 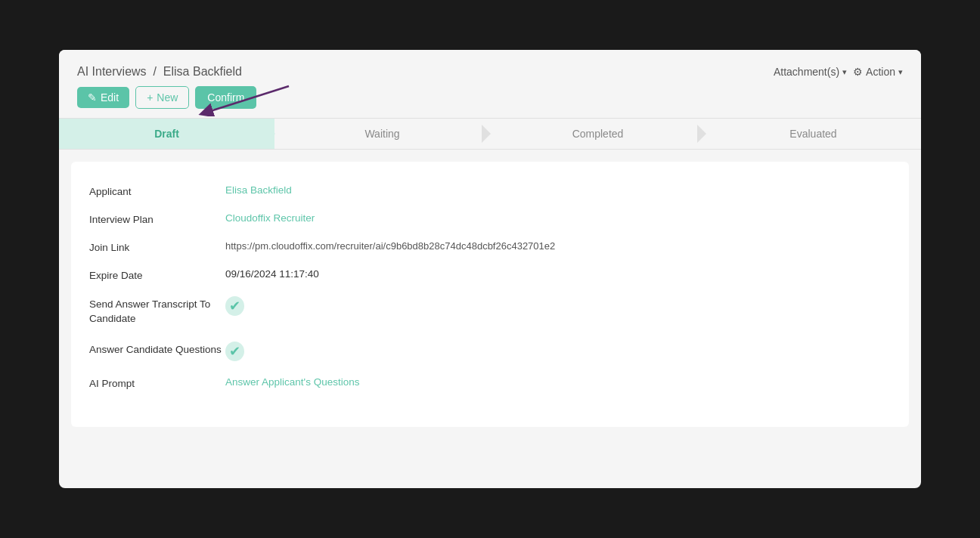 What do you see at coordinates (490, 351) in the screenshot?
I see `field-row-answer-candidate: Answer Candidate Questions ✔` at bounding box center [490, 351].